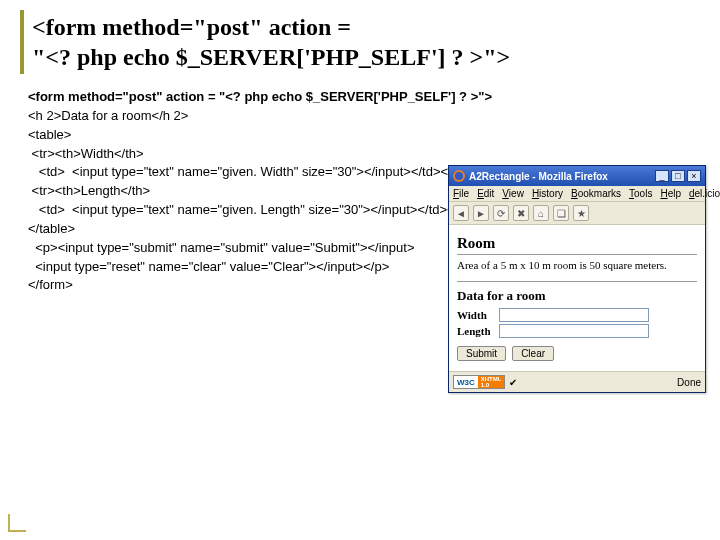 This screenshot has height=540, width=720. I want to click on width-label: Width, so click(475, 315).